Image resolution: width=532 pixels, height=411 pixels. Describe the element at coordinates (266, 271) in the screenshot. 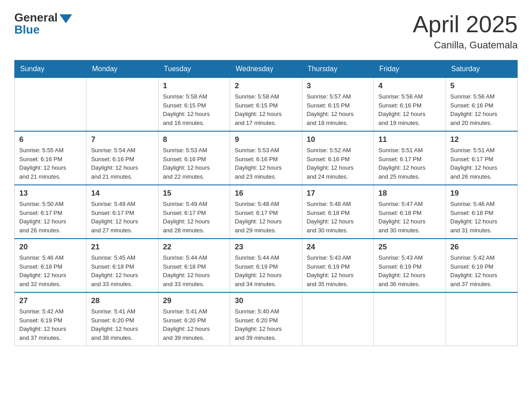

I see `day-info: Sunrise: 5:44 AM Sunset: 6:19 PM Dayligh…` at that location.